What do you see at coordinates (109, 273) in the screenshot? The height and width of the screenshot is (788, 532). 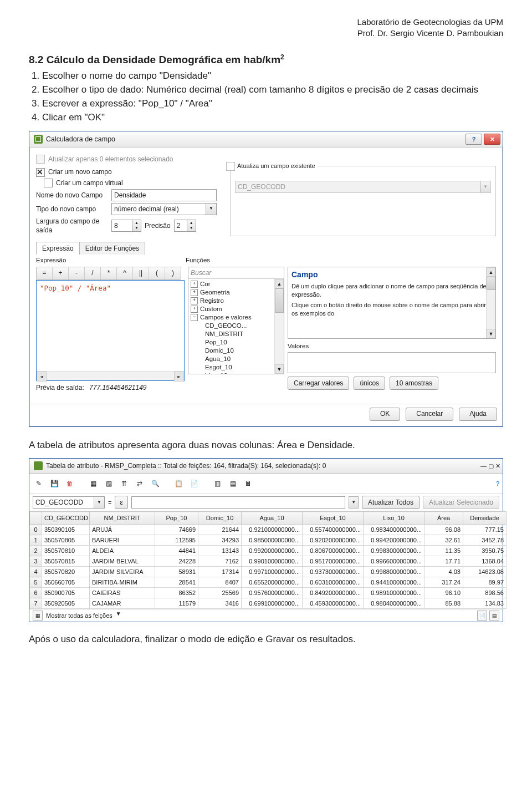 I see `op-button: *` at bounding box center [109, 273].